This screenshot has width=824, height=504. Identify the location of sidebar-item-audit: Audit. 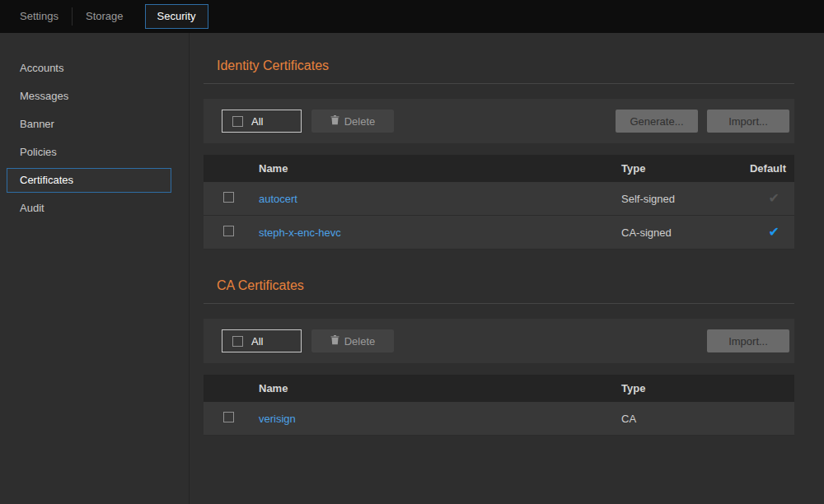
(94, 208).